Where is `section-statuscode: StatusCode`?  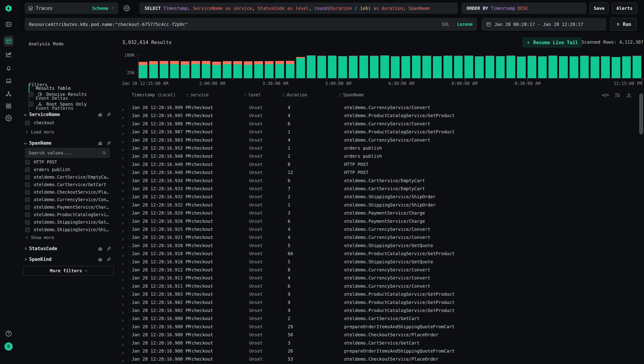 section-statuscode: StatusCode is located at coordinates (68, 248).